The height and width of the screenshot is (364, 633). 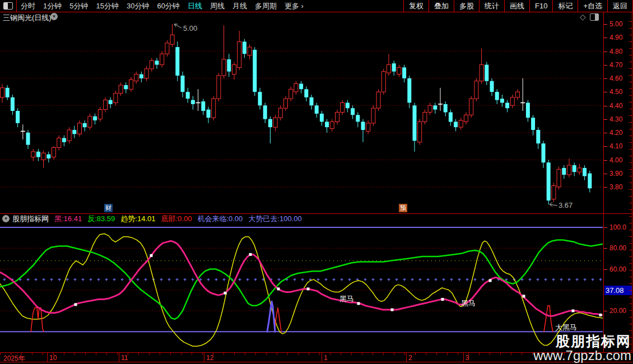 What do you see at coordinates (6, 218) in the screenshot?
I see `indicator-collapse-icon: ▾` at bounding box center [6, 218].